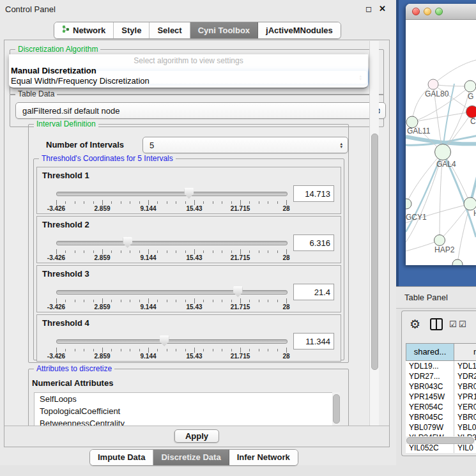  I want to click on float-window-icon: ◻, so click(369, 9).